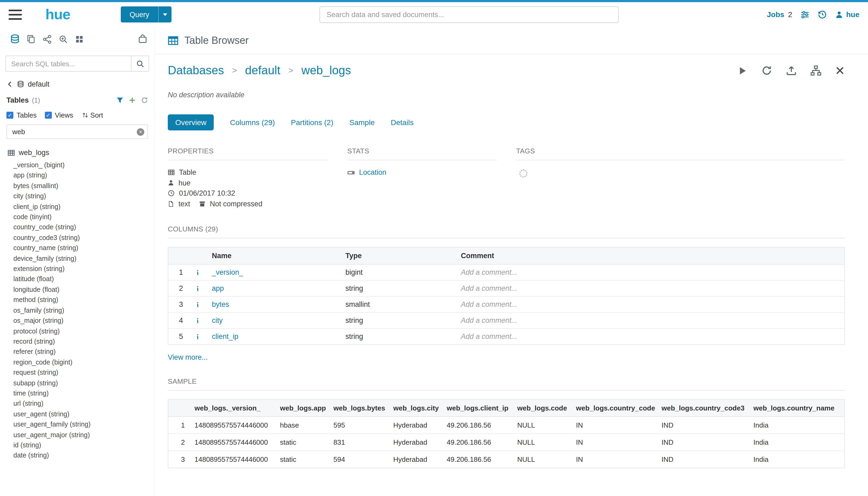 This screenshot has height=496, width=868. I want to click on assist-tab-documents, so click(31, 39).